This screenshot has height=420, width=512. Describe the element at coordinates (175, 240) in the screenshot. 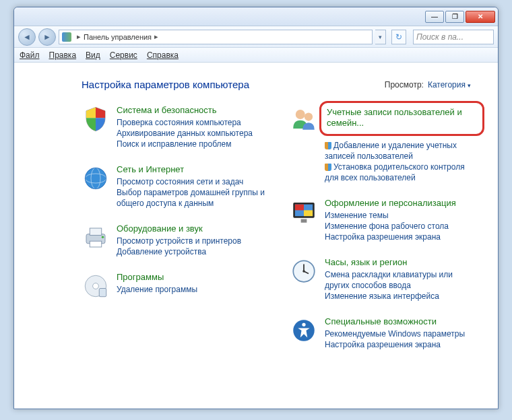

I see `category-hardware-sound: Оборудование и звук Просмотр устройств и…` at that location.